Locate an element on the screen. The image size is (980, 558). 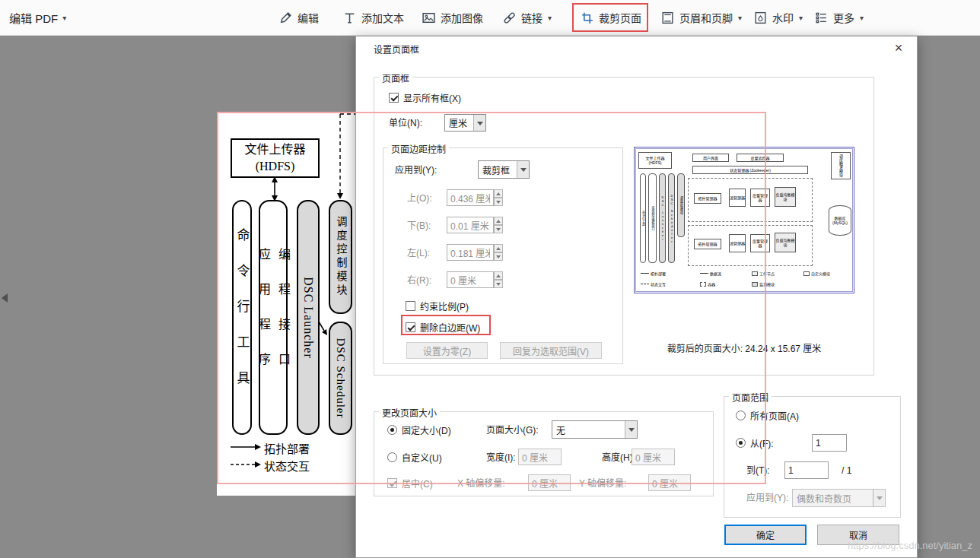
node-label: 负载均衡模块 is located at coordinates (785, 243).